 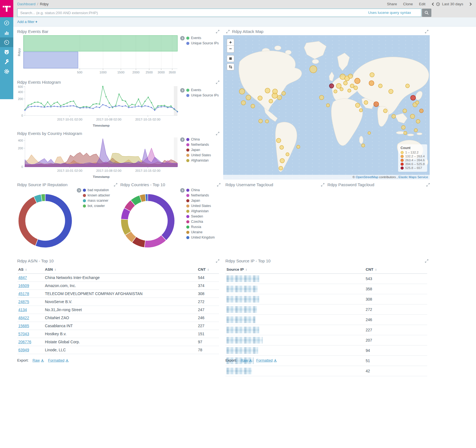 I want to click on search-button, so click(x=427, y=13).